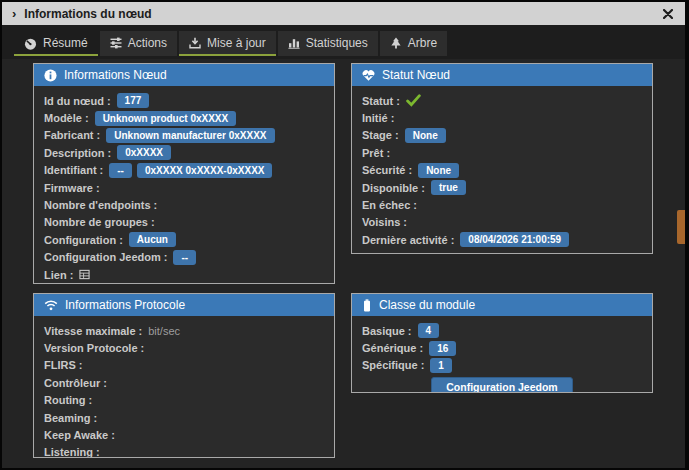  Describe the element at coordinates (66, 43) in the screenshot. I see `tab-label: Résumé` at that location.